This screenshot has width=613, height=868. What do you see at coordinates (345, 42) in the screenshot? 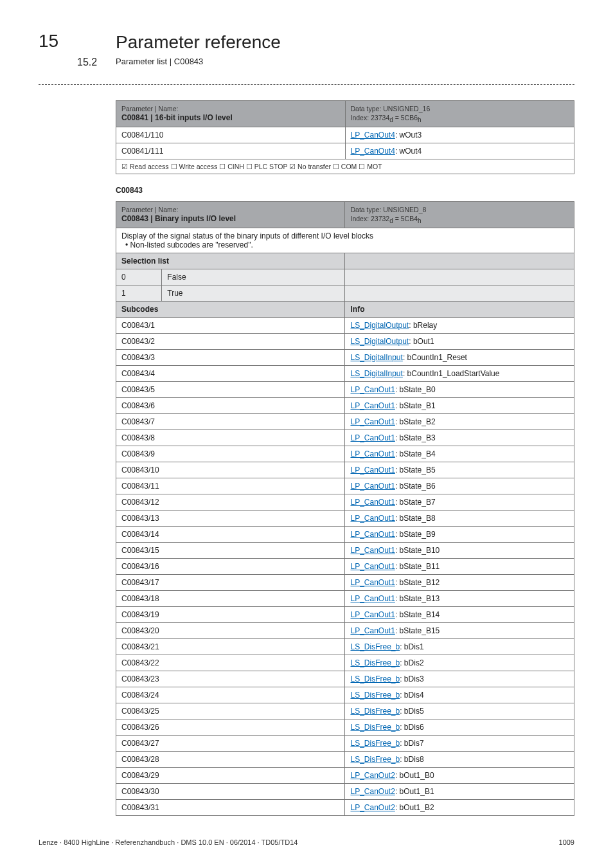
I see `chapter-title: Parameter reference` at bounding box center [345, 42].